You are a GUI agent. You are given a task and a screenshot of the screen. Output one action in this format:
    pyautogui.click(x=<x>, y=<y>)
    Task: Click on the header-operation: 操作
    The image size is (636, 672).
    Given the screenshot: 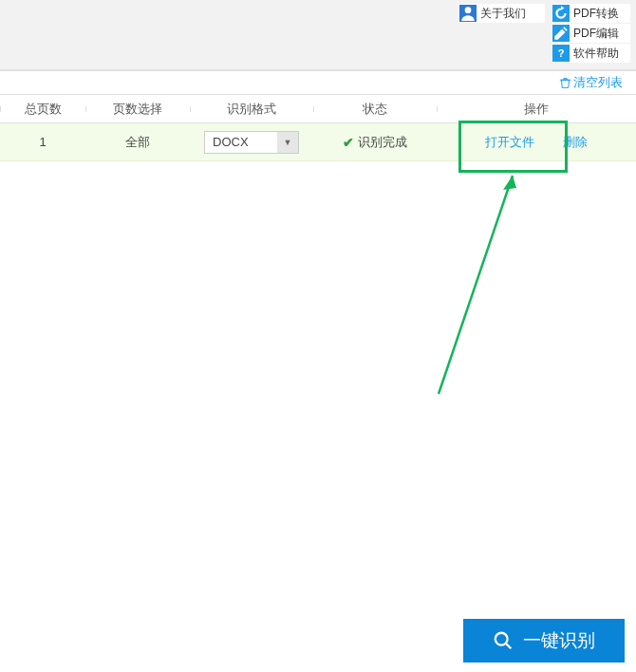 What is the action you would take?
    pyautogui.click(x=536, y=109)
    